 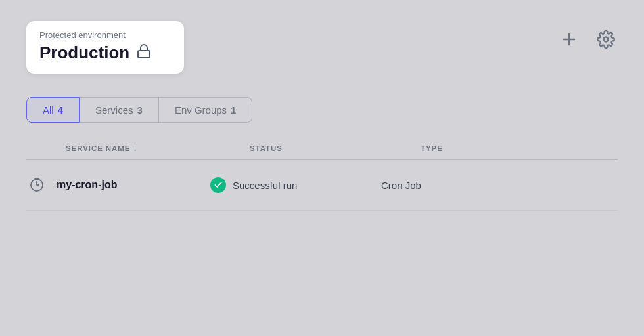 I want to click on env-card: Protected environment Production, so click(x=105, y=47).